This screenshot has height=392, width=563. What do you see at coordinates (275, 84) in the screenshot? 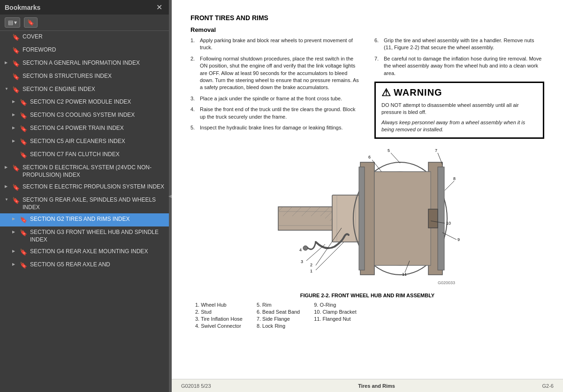
I see `steps-left-list: 1. Apply parking brake and block rear wh…` at bounding box center [275, 84].